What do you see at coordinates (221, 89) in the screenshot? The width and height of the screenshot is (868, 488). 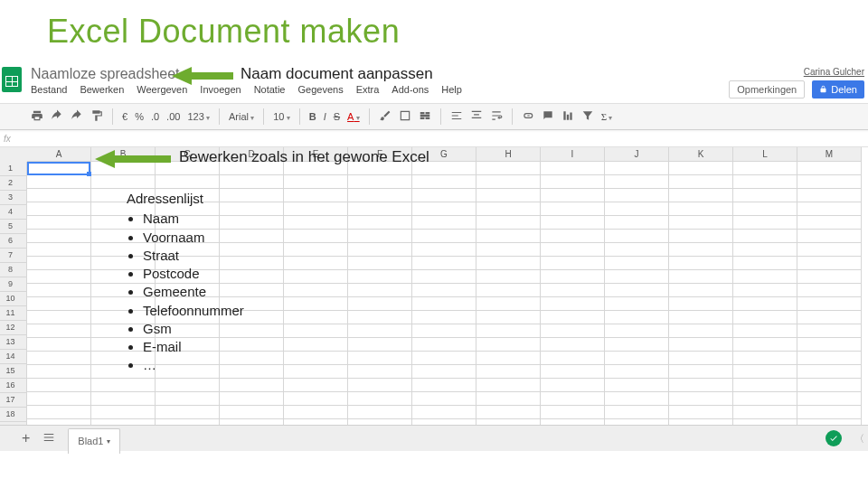 I see `menu-invoegen: Invoegen` at bounding box center [221, 89].